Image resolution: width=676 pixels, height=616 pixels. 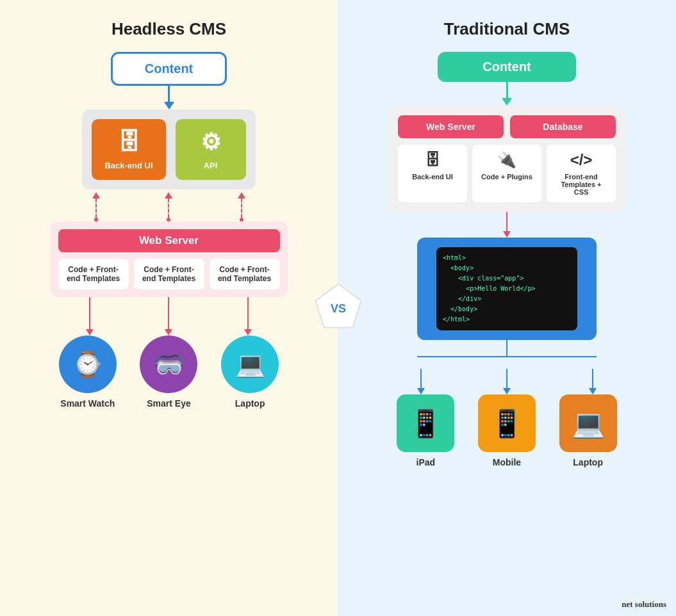 What do you see at coordinates (507, 289) in the screenshot?
I see `laptop-display: <html> <body> <div class="app"> <p>Hello…` at bounding box center [507, 289].